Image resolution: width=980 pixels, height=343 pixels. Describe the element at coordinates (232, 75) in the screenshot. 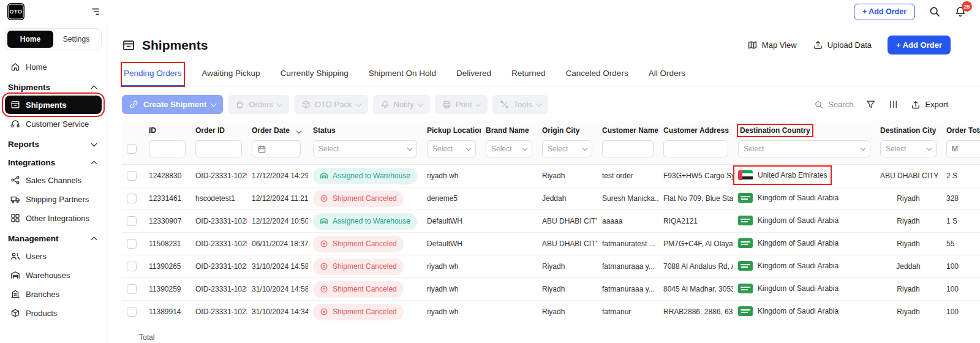

I see `tab-awaiting-pickup: Awaiting Pickup` at that location.